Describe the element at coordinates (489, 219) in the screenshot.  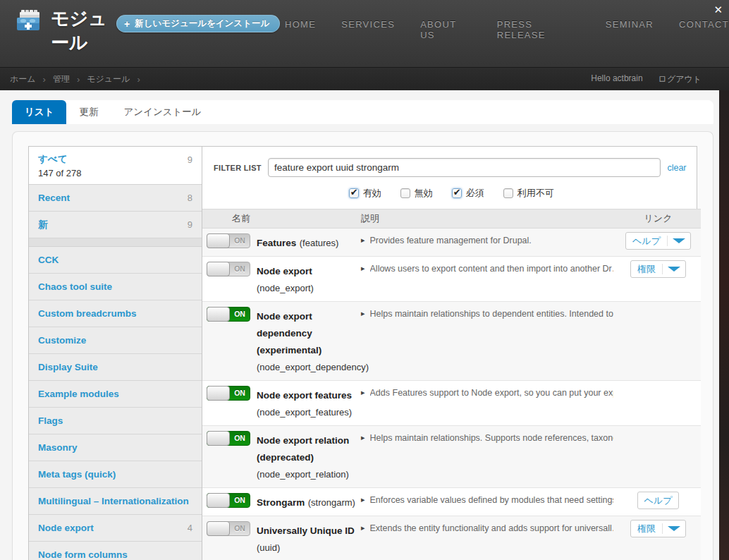
I see `table-header-description: 説明` at that location.